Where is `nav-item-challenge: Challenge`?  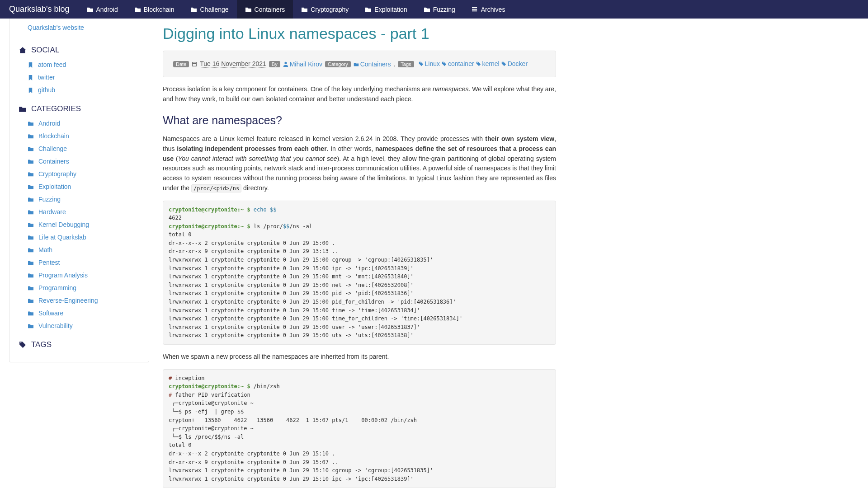 nav-item-challenge: Challenge is located at coordinates (209, 9).